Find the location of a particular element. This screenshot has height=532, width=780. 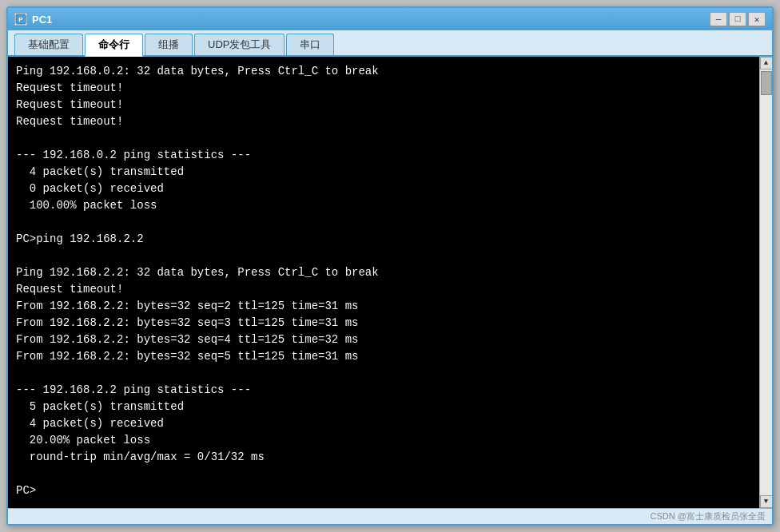

tab-basic-config: 基础配置 is located at coordinates (49, 45).